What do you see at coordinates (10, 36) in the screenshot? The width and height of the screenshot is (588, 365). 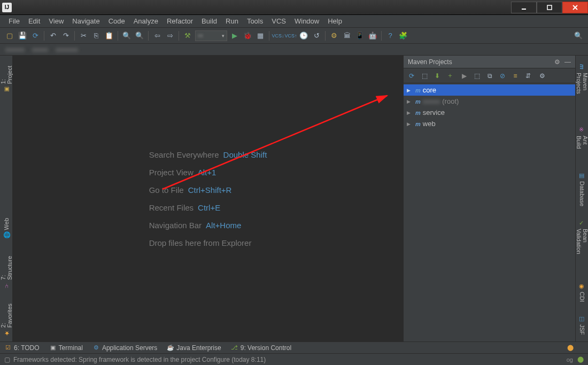 I see `open-icon: ▢` at bounding box center [10, 36].